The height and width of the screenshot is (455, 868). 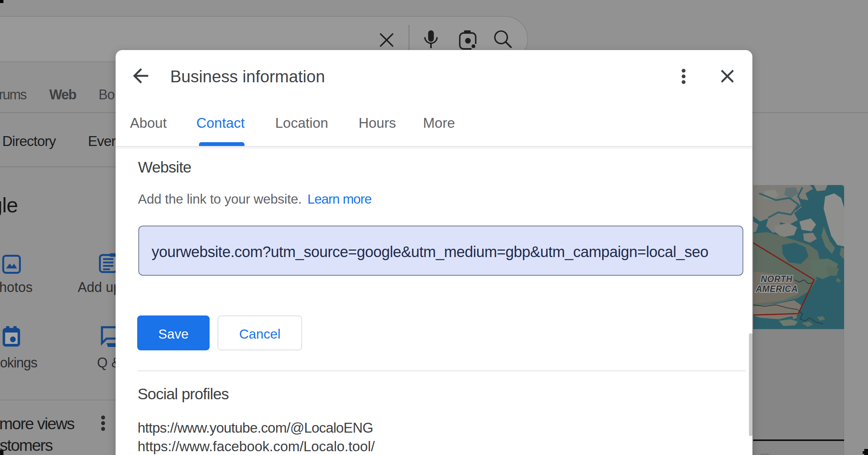 I want to click on svg-text: NORTH, so click(x=777, y=279).